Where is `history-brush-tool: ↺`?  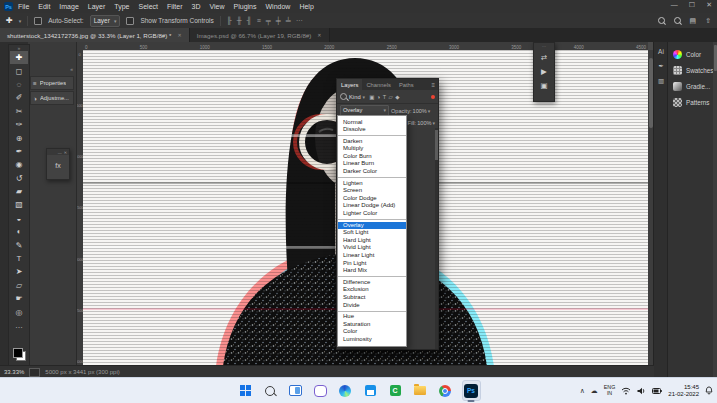
history-brush-tool: ↺ is located at coordinates (19, 178).